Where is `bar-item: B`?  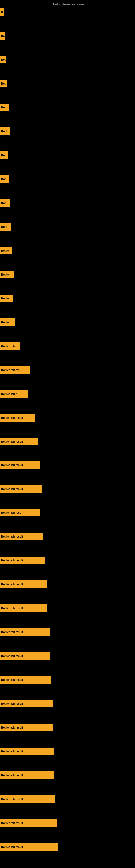
bar-item: B is located at coordinates (2, 12).